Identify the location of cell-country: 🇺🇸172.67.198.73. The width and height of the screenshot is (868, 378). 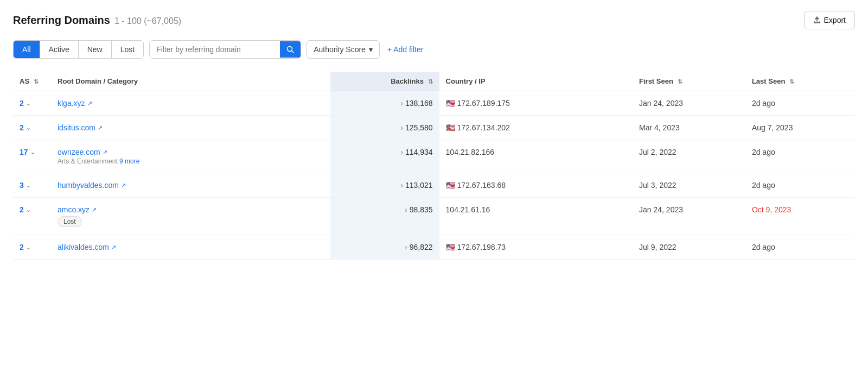
(536, 248).